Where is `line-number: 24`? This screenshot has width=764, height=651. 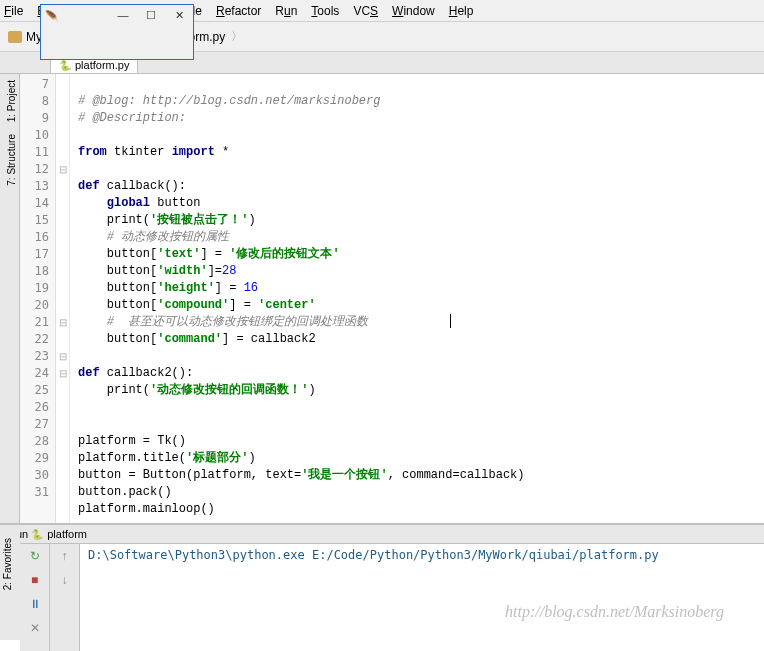 line-number: 24 is located at coordinates (34, 374).